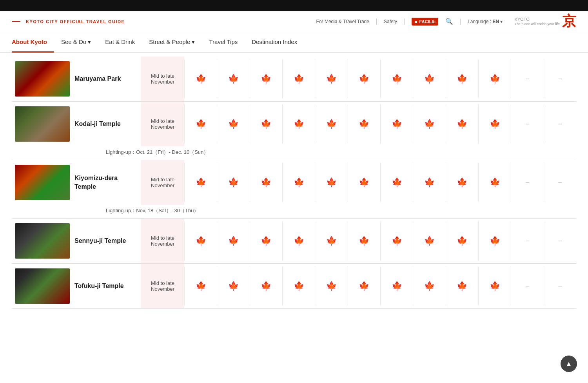 The width and height of the screenshot is (588, 383). What do you see at coordinates (163, 124) in the screenshot?
I see `peak-period-1: Mid to late November` at bounding box center [163, 124].